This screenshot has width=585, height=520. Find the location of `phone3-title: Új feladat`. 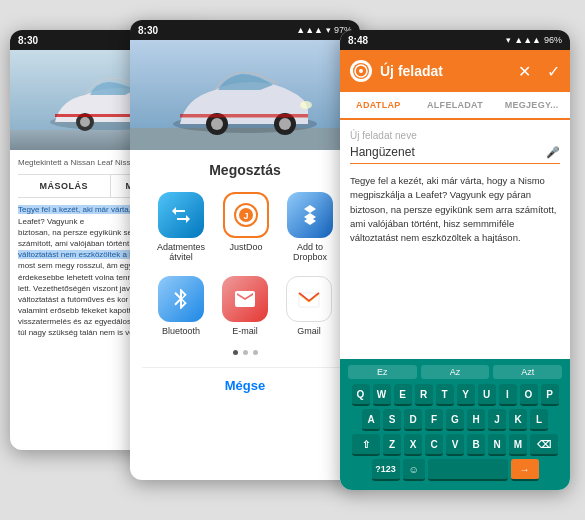

phone3-title: Új feladat is located at coordinates (445, 71).